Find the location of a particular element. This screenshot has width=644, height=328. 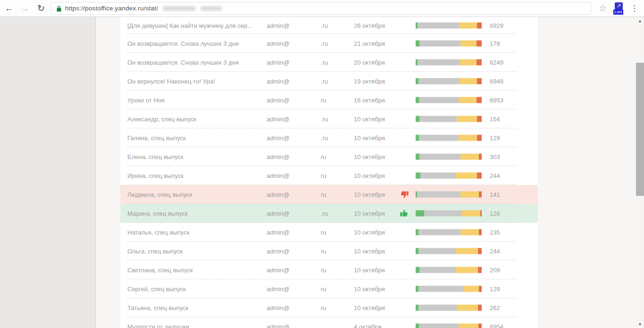

table-row: Уроки от Ноя admin@ ru 16 октября 6953 is located at coordinates (329, 100).